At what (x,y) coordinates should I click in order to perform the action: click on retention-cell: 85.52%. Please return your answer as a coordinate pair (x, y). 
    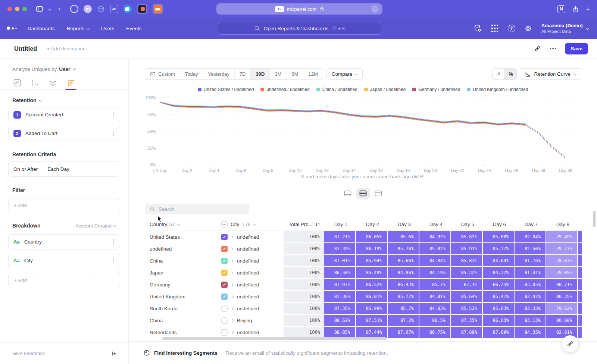
    Looking at the image, I should click on (466, 308).